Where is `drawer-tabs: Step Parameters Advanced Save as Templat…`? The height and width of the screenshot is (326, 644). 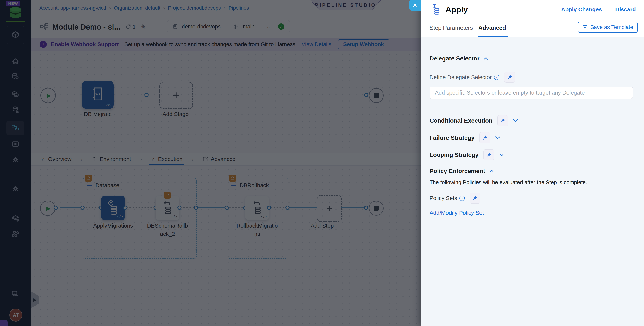
drawer-tabs: Step Parameters Advanced Save as Templat… is located at coordinates (532, 28).